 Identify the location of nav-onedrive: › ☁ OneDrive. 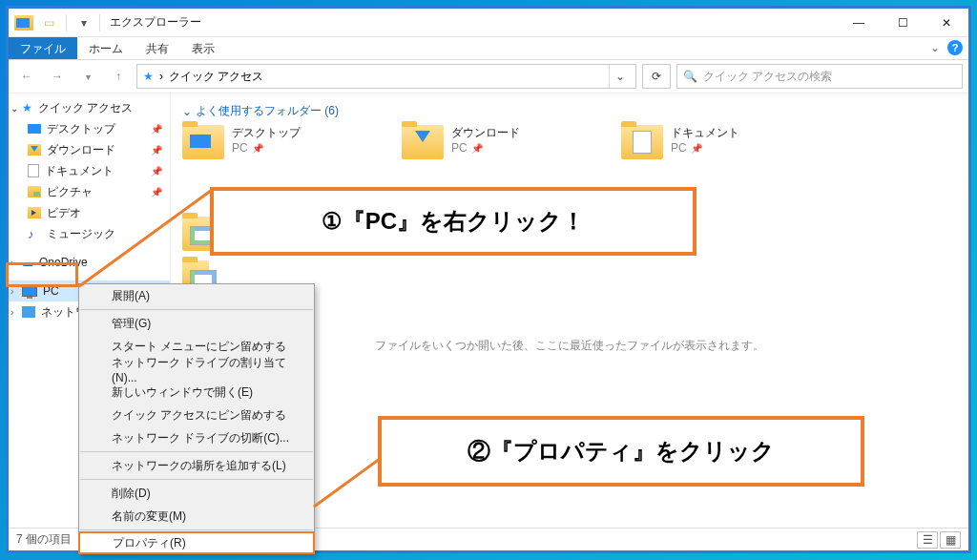
(90, 262).